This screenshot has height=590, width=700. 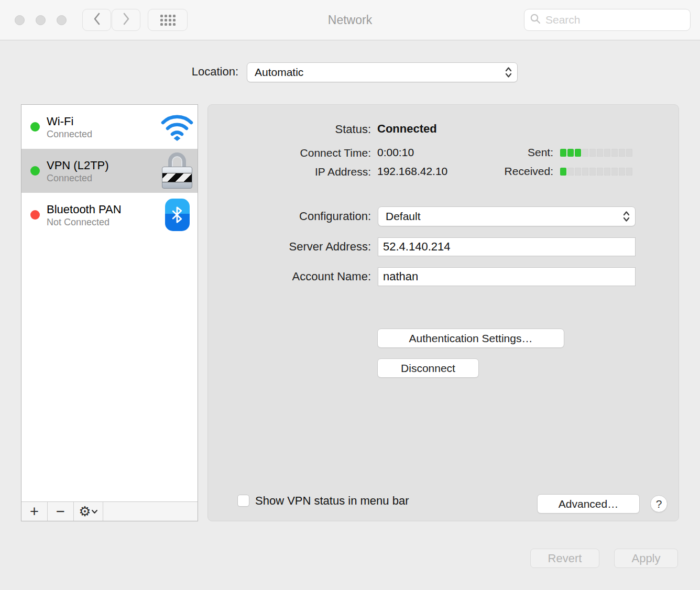 What do you see at coordinates (412, 171) in the screenshot?
I see `ip-address-value: 192.168.42.10` at bounding box center [412, 171].